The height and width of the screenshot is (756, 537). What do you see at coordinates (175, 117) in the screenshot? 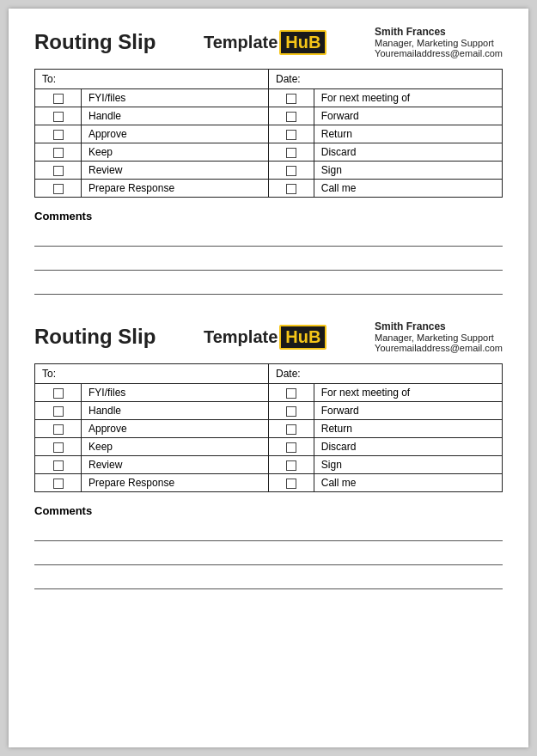
I see `left-item-label: Handle` at bounding box center [175, 117].